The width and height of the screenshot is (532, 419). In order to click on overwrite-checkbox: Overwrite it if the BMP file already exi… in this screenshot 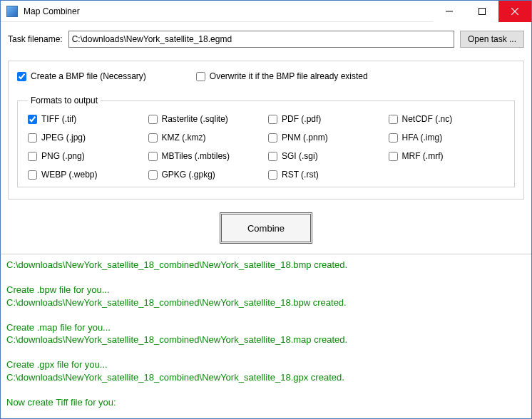, I will do `click(282, 76)`.